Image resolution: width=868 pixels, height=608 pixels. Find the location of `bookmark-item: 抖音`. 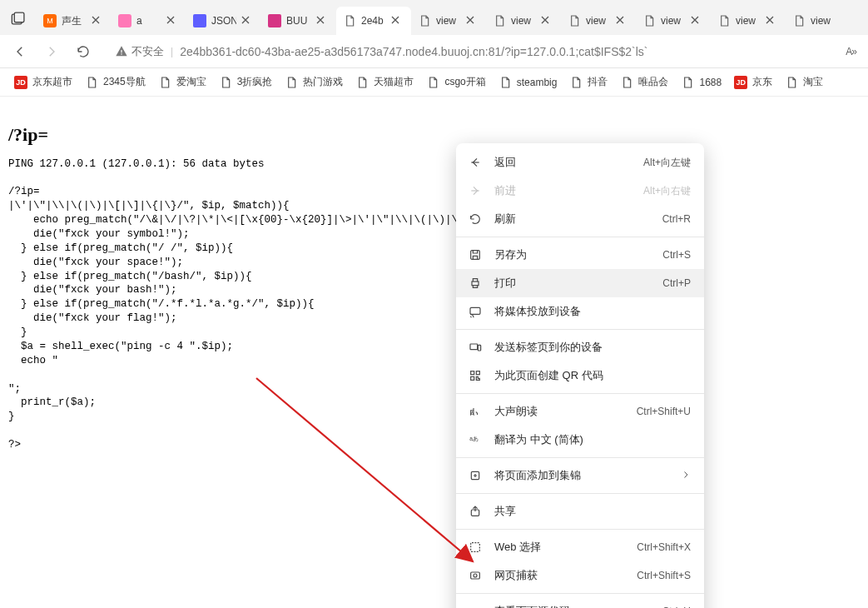

bookmark-item: 抖音 is located at coordinates (588, 82).